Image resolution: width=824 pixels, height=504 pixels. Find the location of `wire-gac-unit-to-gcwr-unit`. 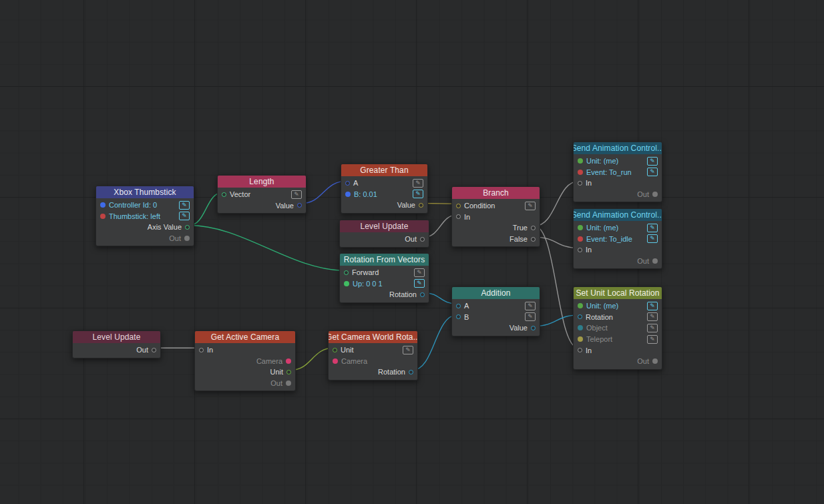

wire-gac-unit-to-gcwr-unit is located at coordinates (313, 359).